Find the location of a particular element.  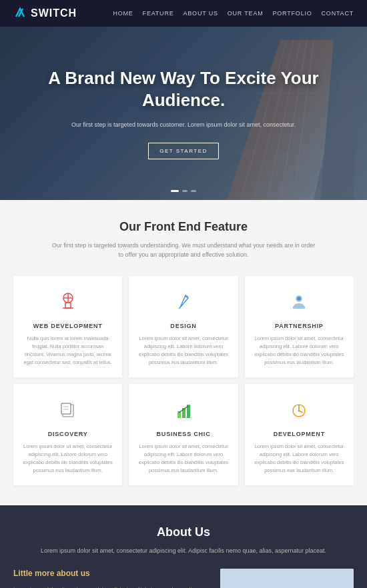

features-title: Our Front End Feature is located at coordinates (184, 227).